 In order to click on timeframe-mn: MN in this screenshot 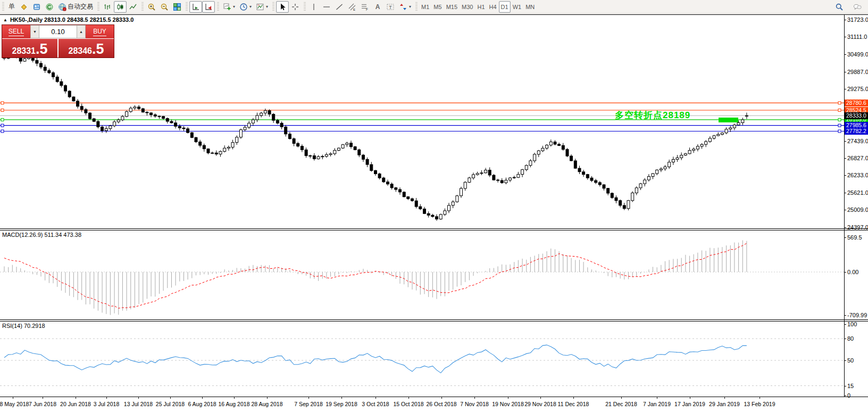, I will do `click(530, 7)`.